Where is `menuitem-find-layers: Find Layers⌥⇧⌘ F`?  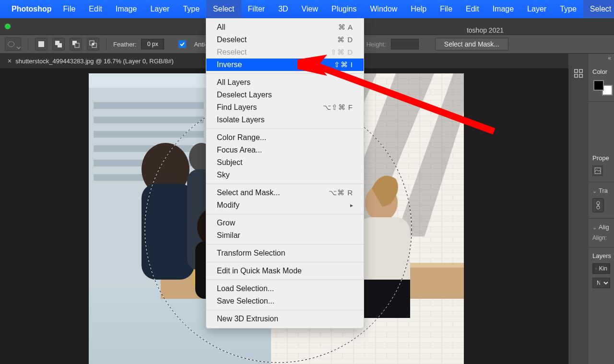 menuitem-find-layers: Find Layers⌥⇧⌘ F is located at coordinates (285, 107).